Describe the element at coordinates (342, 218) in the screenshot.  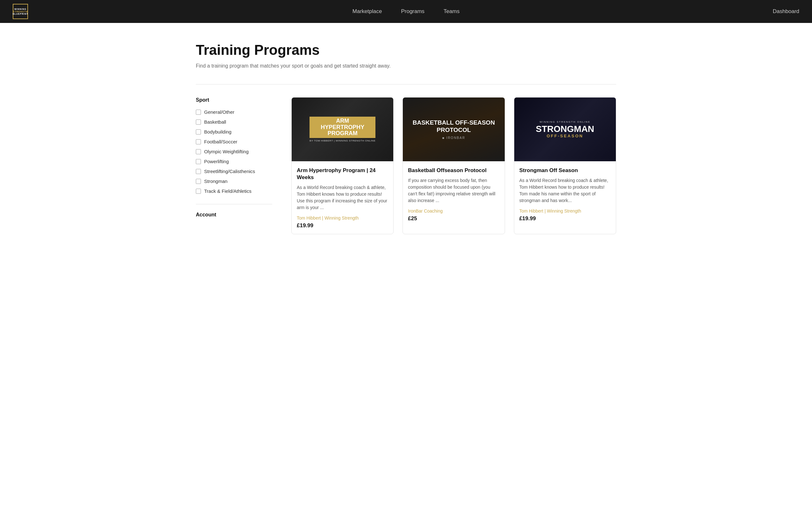
I see `arm-product-author: Tom Hibbert | Winning Strength` at that location.